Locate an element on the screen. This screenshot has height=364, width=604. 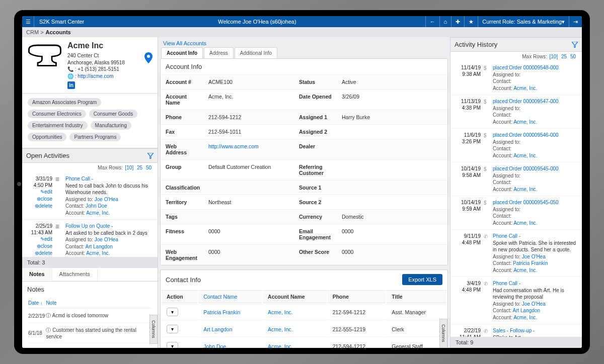
contact-link: John Doe is located at coordinates (214, 346).